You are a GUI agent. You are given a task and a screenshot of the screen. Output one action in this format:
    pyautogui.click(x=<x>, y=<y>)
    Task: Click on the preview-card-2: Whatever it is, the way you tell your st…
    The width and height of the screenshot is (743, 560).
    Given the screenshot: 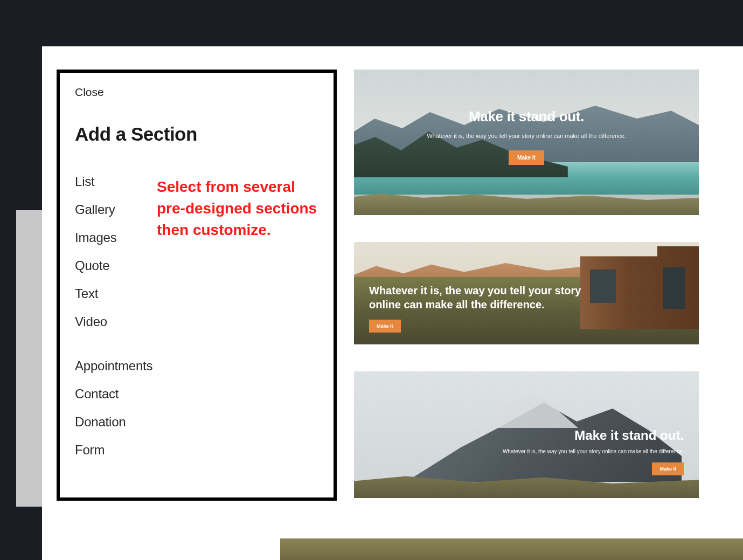 What is the action you would take?
    pyautogui.click(x=526, y=293)
    